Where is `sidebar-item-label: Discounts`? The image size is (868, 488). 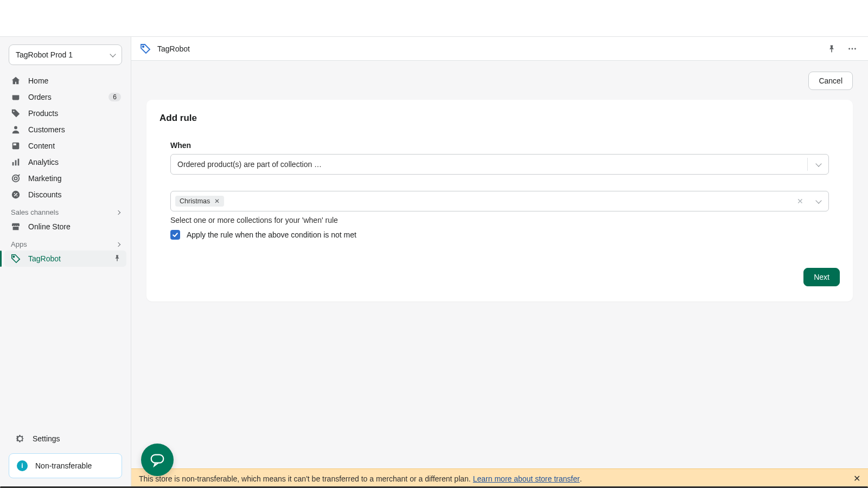 sidebar-item-label: Discounts is located at coordinates (44, 195).